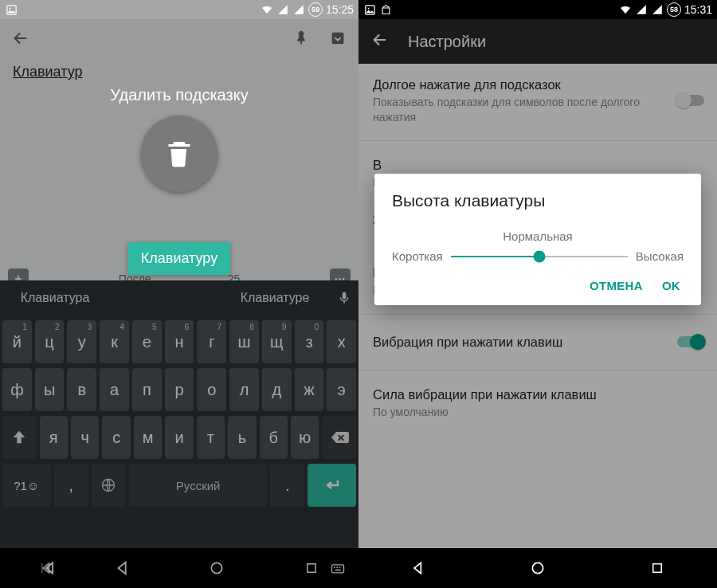 This screenshot has height=588, width=717. I want to click on key-у: у3, so click(81, 342).